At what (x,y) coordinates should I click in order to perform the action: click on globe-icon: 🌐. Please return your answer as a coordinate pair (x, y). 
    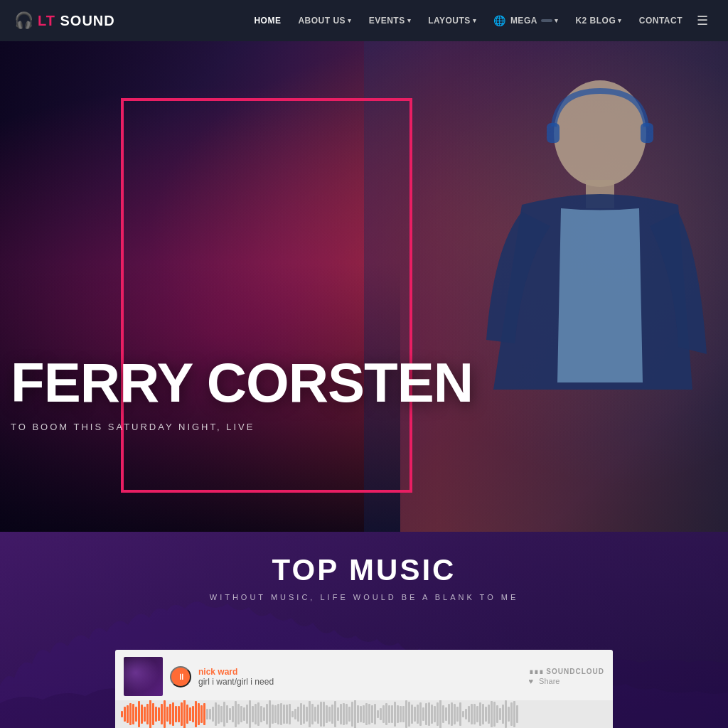
    Looking at the image, I should click on (500, 21).